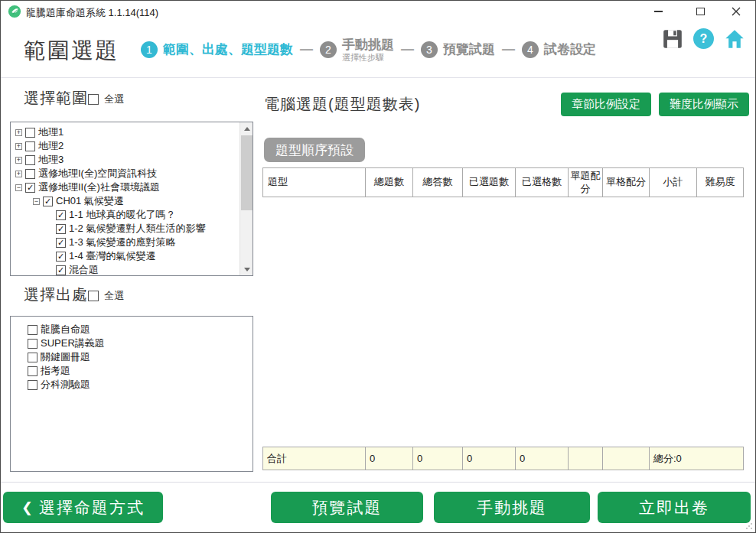 This screenshot has width=756, height=533. What do you see at coordinates (674, 508) in the screenshot?
I see `generate-paper-button: 立即出卷` at bounding box center [674, 508].